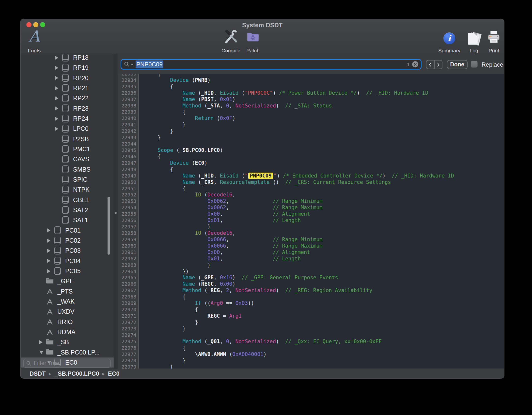 The height and width of the screenshot is (415, 532). What do you see at coordinates (67, 292) in the screenshot?
I see `tree-item--pts: _PTS` at bounding box center [67, 292].